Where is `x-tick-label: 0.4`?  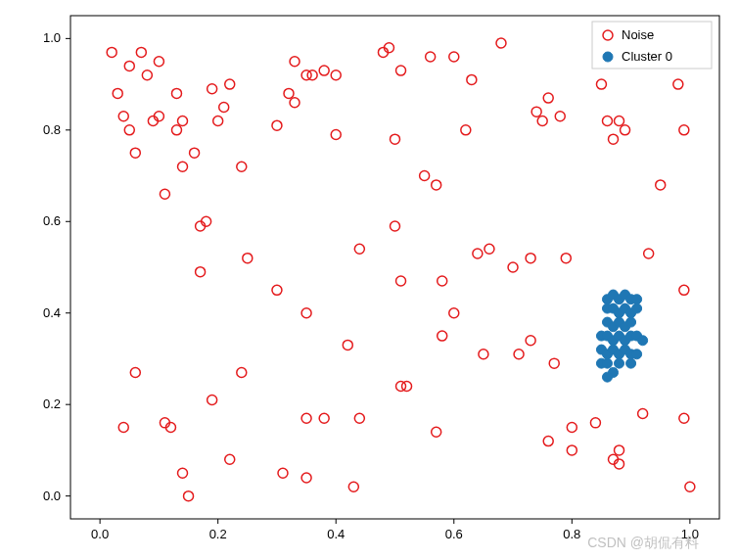 x-tick-label: 0.4 is located at coordinates (336, 535).